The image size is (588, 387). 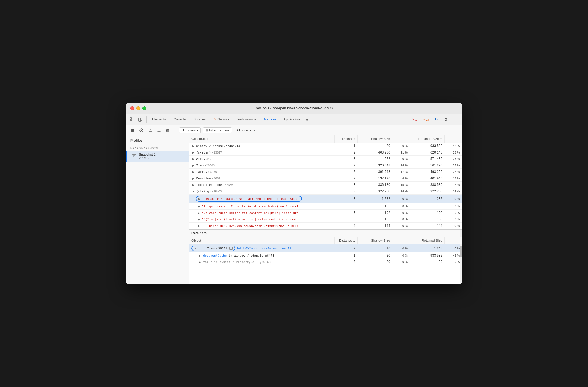 I want to click on clear-button, so click(x=141, y=130).